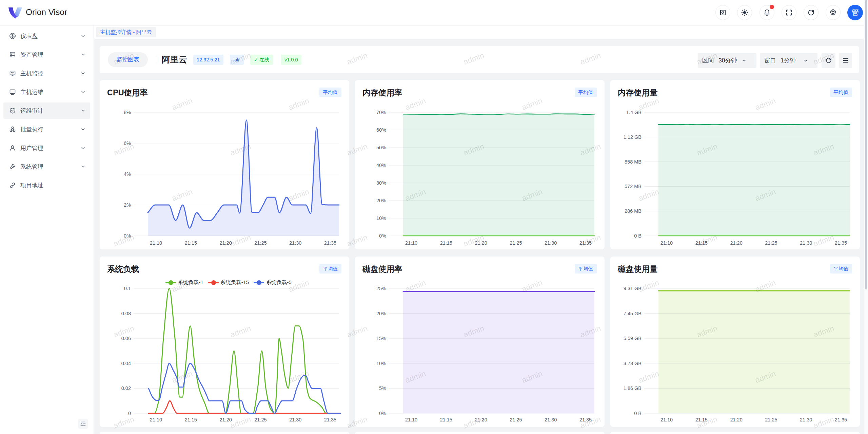 This screenshot has width=868, height=434. I want to click on svg-text: 0.1, so click(127, 288).